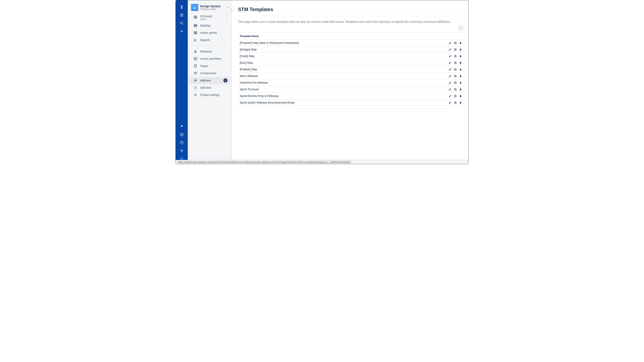 This screenshot has width=644, height=362. Describe the element at coordinates (214, 51) in the screenshot. I see `sidebar-item-label: Releases` at that location.